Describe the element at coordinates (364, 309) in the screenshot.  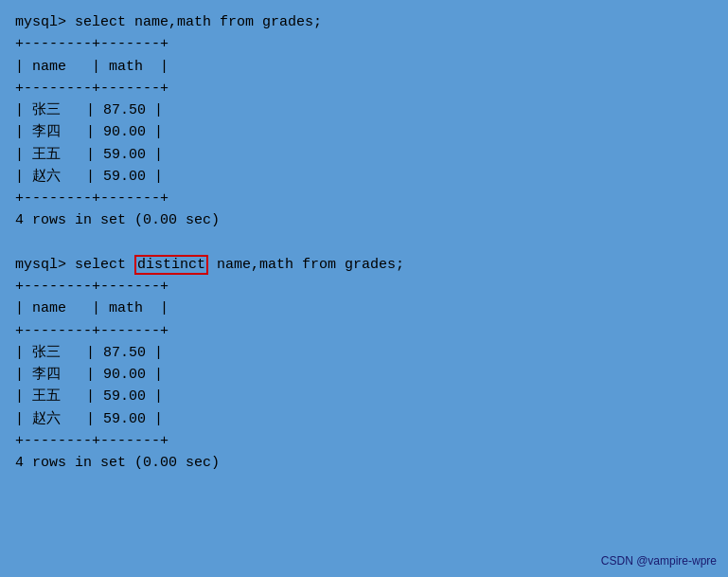
I see `header-2: | name | math |` at that location.